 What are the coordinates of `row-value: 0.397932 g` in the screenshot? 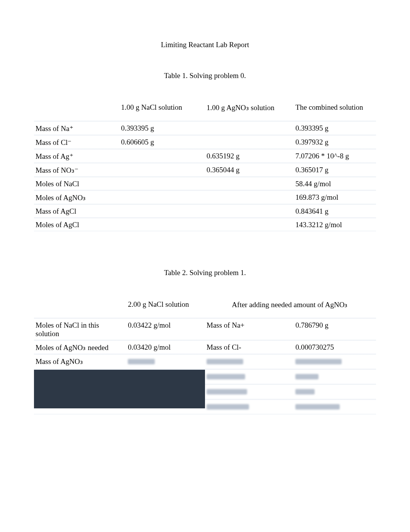 It's located at (335, 142).